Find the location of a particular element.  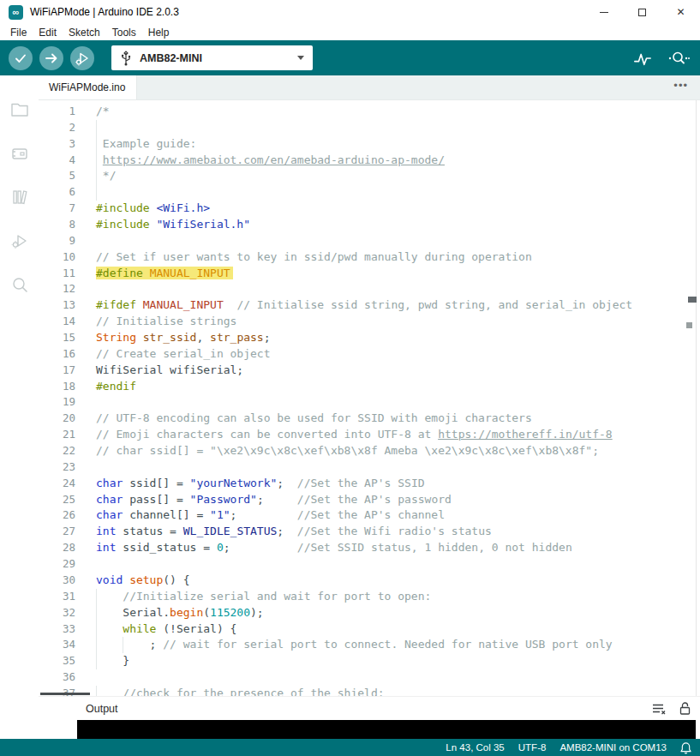

line-number: 16 is located at coordinates (62, 355).